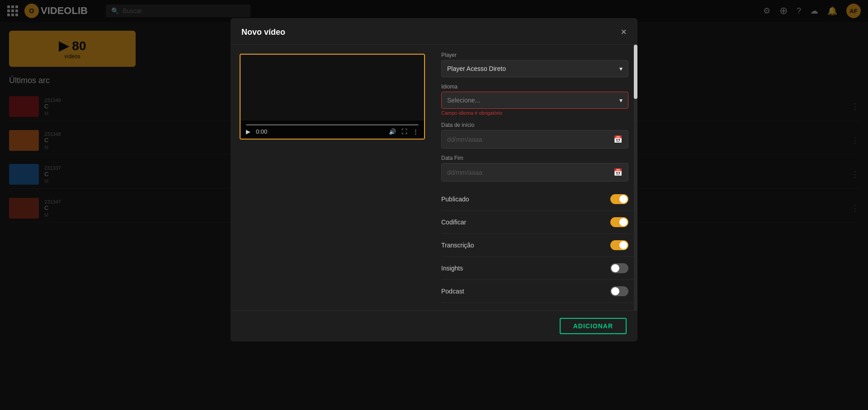 The height and width of the screenshot is (410, 868). I want to click on adicionar-button: ADICIONAR, so click(593, 326).